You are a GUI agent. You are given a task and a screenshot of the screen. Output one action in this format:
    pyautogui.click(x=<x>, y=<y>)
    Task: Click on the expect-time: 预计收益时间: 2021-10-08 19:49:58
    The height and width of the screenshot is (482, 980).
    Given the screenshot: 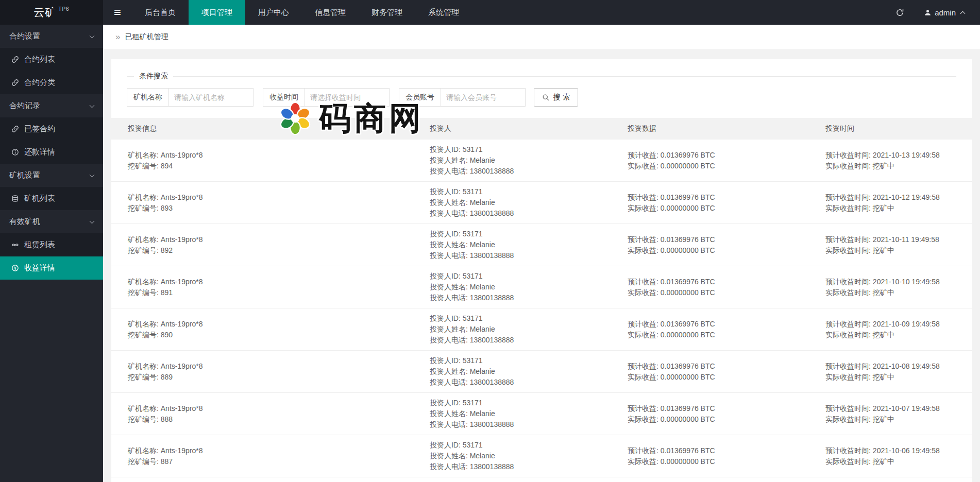 What is the action you would take?
    pyautogui.click(x=899, y=367)
    